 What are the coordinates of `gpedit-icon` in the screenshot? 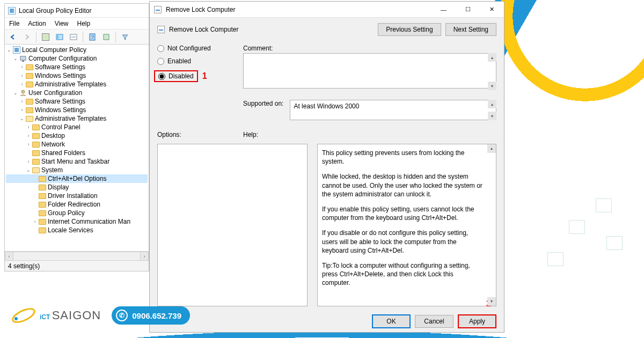 It's located at (12, 11).